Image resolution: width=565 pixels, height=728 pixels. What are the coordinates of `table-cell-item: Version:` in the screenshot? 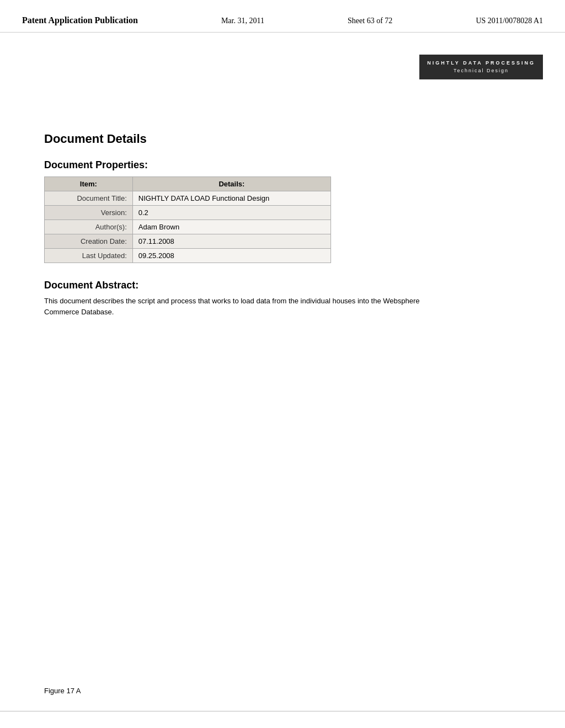 It's located at (89, 213).